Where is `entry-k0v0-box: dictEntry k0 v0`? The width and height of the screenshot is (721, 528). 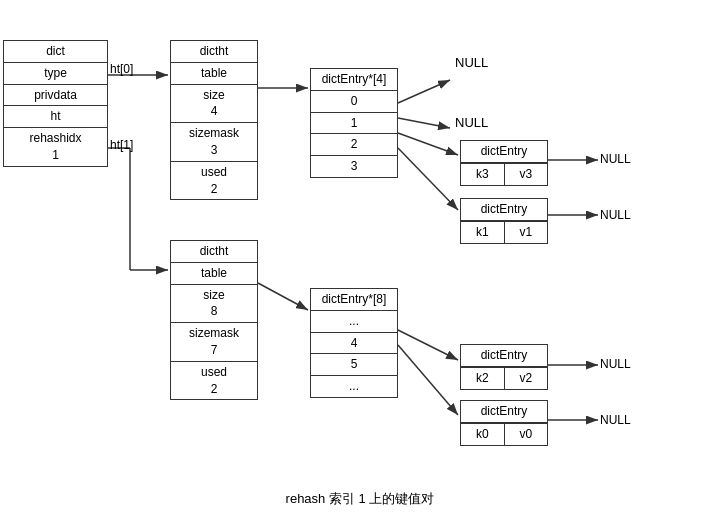
entry-k0v0-box: dictEntry k0 v0 is located at coordinates (504, 423).